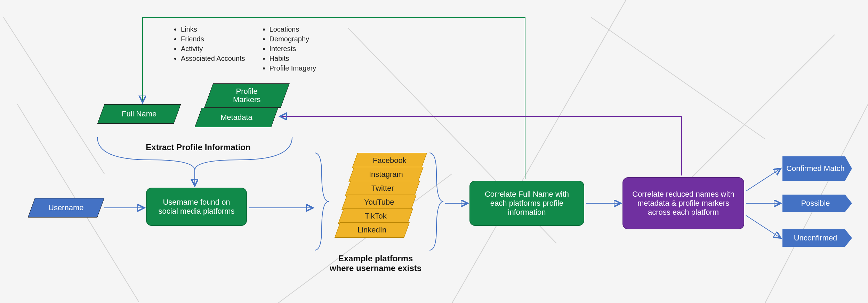 The image size is (868, 303). Describe the element at coordinates (213, 29) in the screenshot. I see `list-item: Links` at that location.